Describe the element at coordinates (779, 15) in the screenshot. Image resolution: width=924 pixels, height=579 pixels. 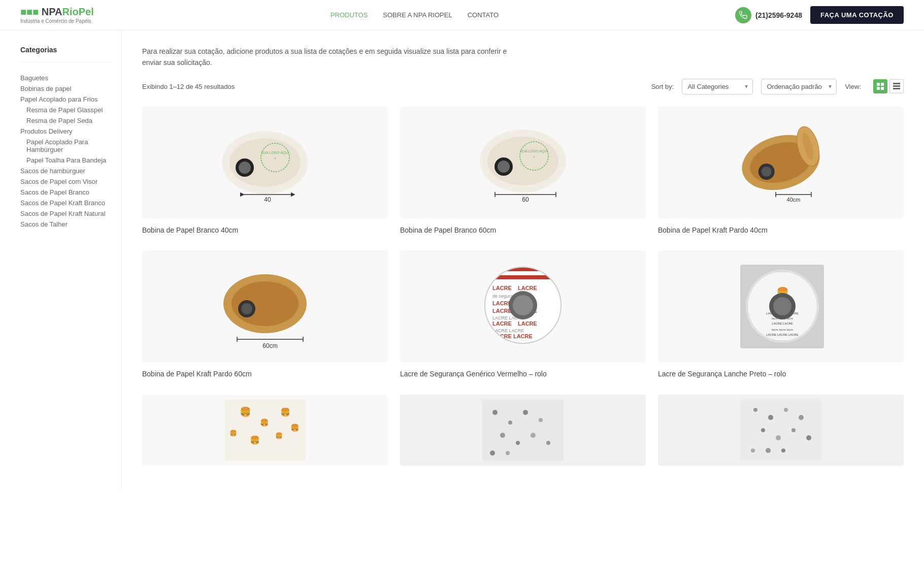
I see `phone-number: (21)2596-9248` at that location.